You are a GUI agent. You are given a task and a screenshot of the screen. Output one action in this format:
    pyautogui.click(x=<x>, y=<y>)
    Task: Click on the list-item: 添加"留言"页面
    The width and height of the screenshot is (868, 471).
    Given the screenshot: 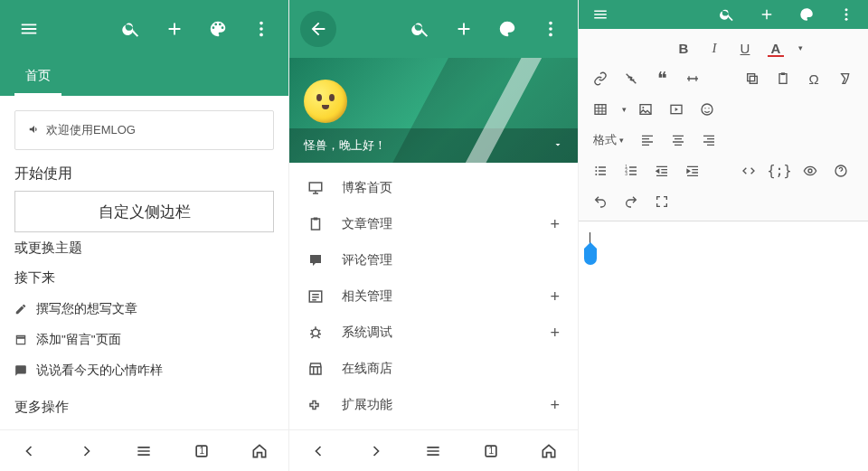 What is the action you would take?
    pyautogui.click(x=145, y=340)
    